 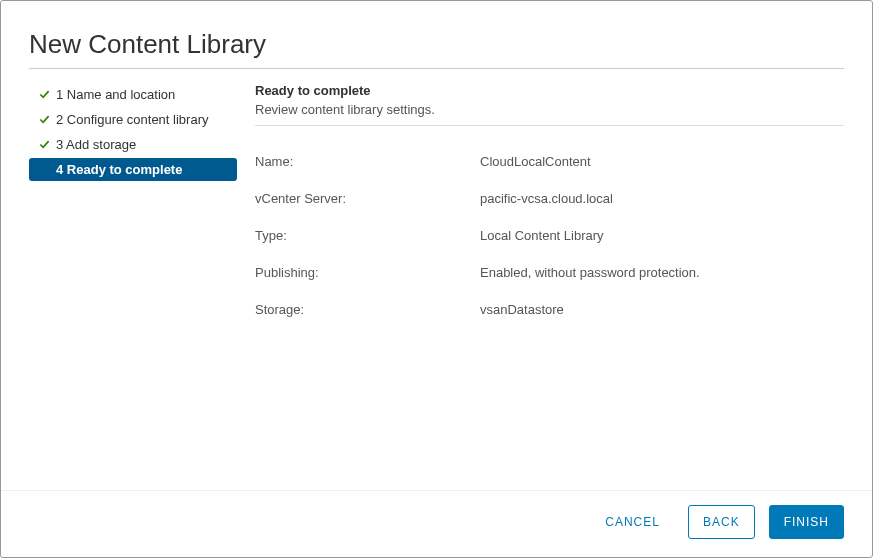 What do you see at coordinates (550, 310) in the screenshot?
I see `summary-row: Storage: vsanDatastore` at bounding box center [550, 310].